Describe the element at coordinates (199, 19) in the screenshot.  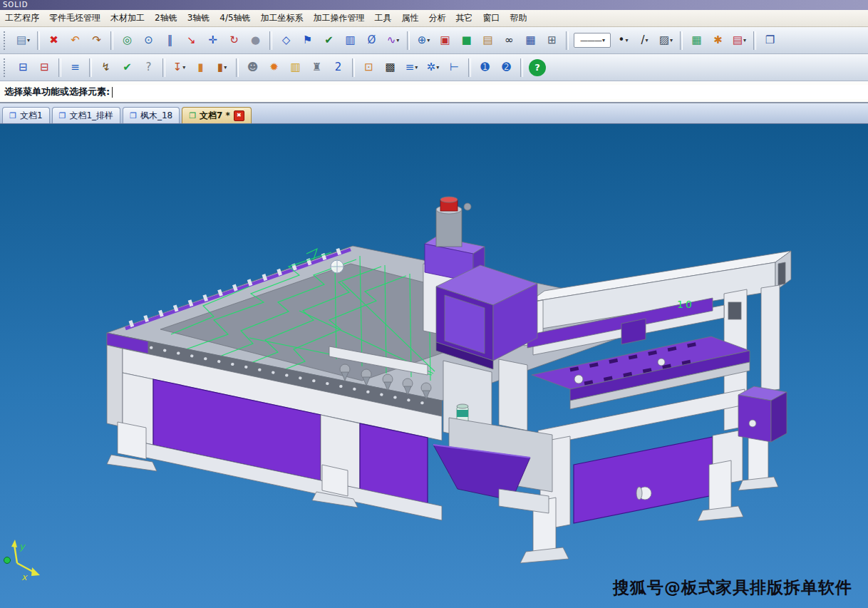
I see `menu-item: 3轴铣` at that location.